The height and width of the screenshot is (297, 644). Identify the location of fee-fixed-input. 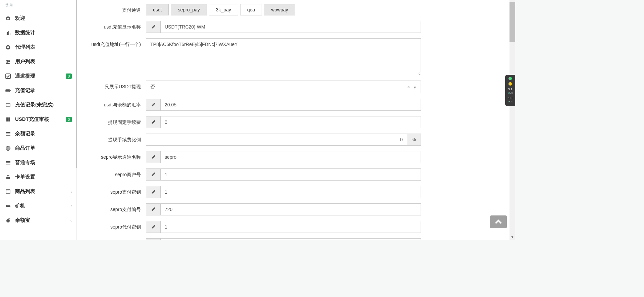
(290, 122).